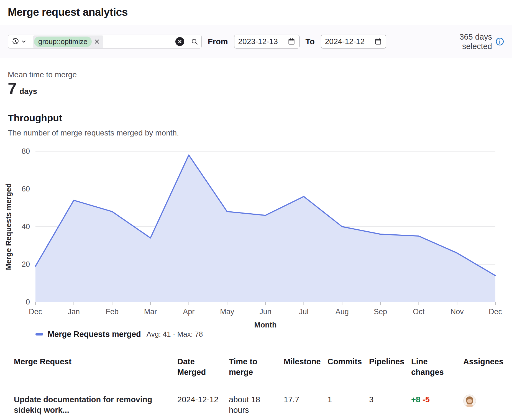 Image resolution: width=512 pixels, height=420 pixels. I want to click on search-input: group::optimize, so click(109, 42).